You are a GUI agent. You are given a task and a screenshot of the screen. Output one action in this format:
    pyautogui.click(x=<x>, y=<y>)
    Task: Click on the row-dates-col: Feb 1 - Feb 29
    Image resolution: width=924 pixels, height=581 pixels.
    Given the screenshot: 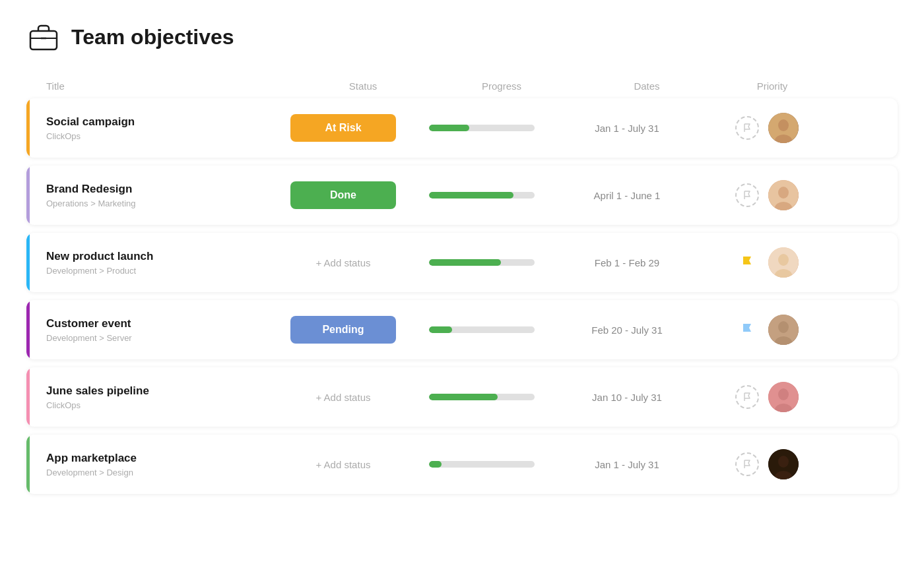 What is the action you would take?
    pyautogui.click(x=627, y=262)
    